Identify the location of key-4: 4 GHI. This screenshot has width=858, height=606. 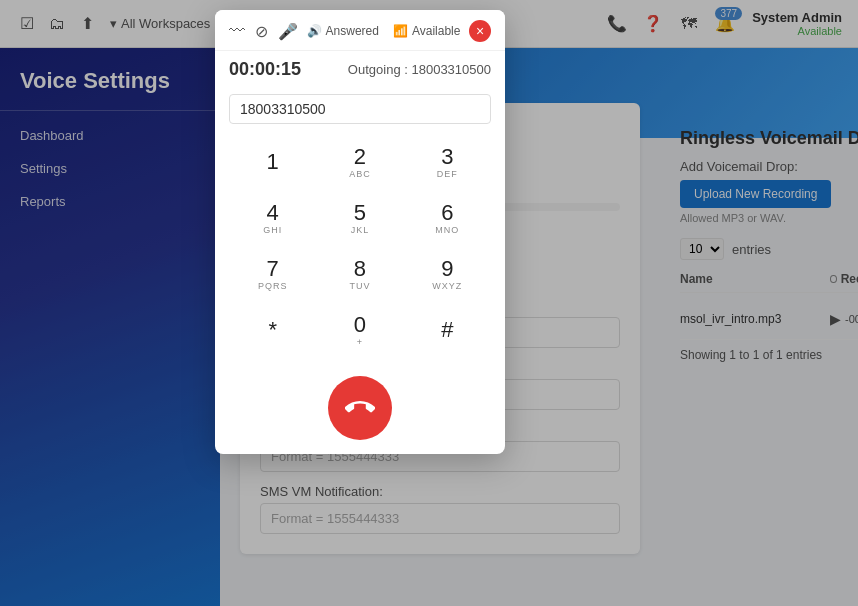
(273, 218).